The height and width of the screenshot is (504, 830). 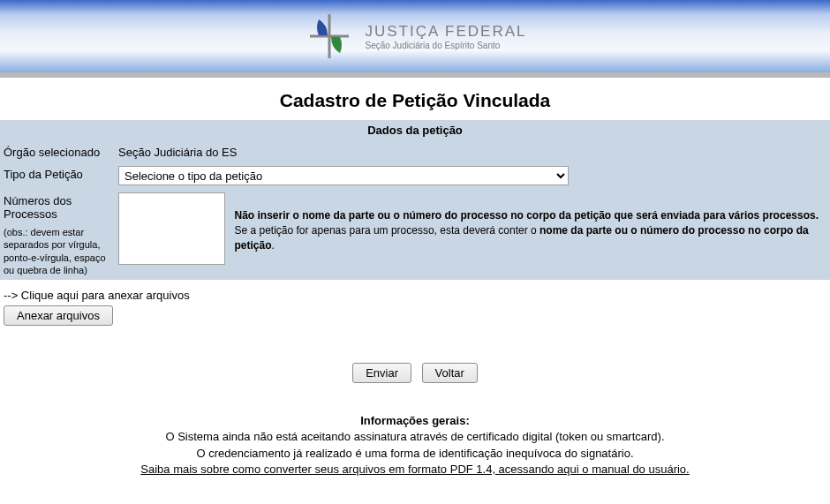 What do you see at coordinates (526, 215) in the screenshot?
I see `warn-bold-1: Não inserir o nome da parte ou o número …` at bounding box center [526, 215].